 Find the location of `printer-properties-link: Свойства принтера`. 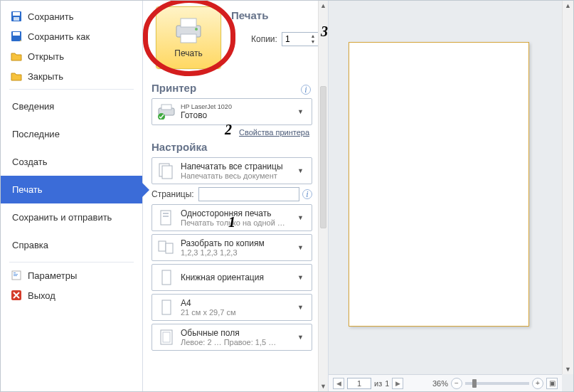

printer-properties-link: Свойства принтера is located at coordinates (229, 132).